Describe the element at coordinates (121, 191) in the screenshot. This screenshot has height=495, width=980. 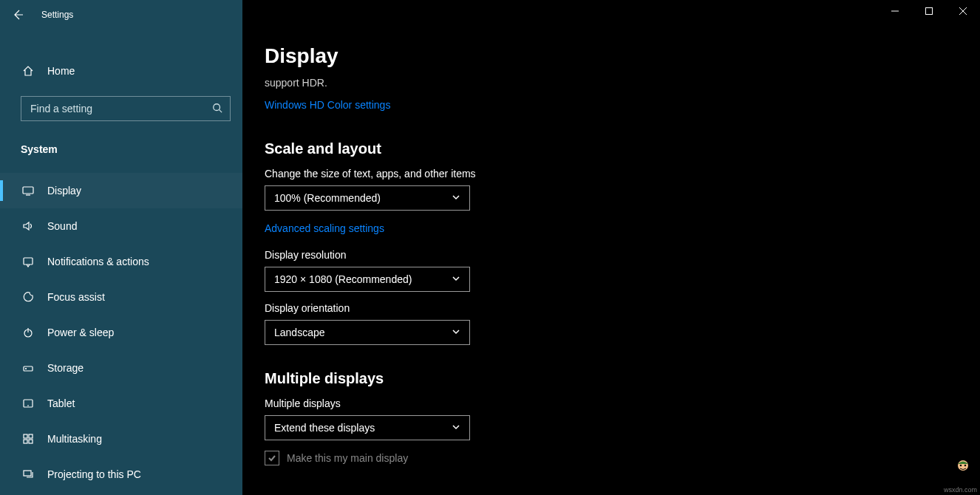
I see `sidebar-item-display: Display` at that location.